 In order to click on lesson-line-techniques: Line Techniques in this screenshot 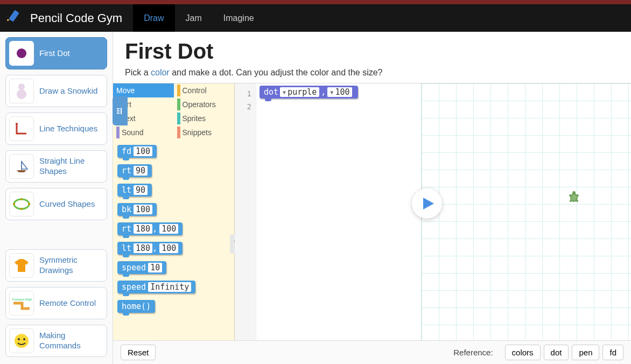, I will do `click(56, 129)`.